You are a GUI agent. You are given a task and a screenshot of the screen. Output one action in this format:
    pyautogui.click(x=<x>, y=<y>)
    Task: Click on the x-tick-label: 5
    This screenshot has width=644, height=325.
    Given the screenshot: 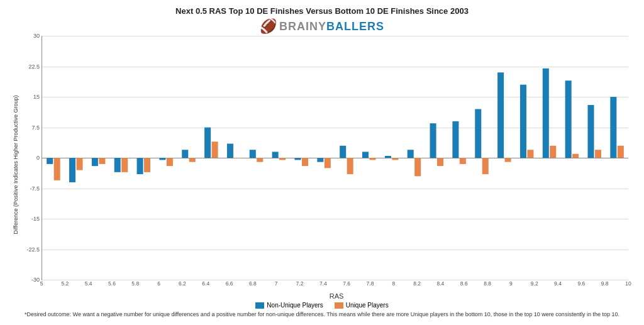 What is the action you would take?
    pyautogui.click(x=42, y=284)
    